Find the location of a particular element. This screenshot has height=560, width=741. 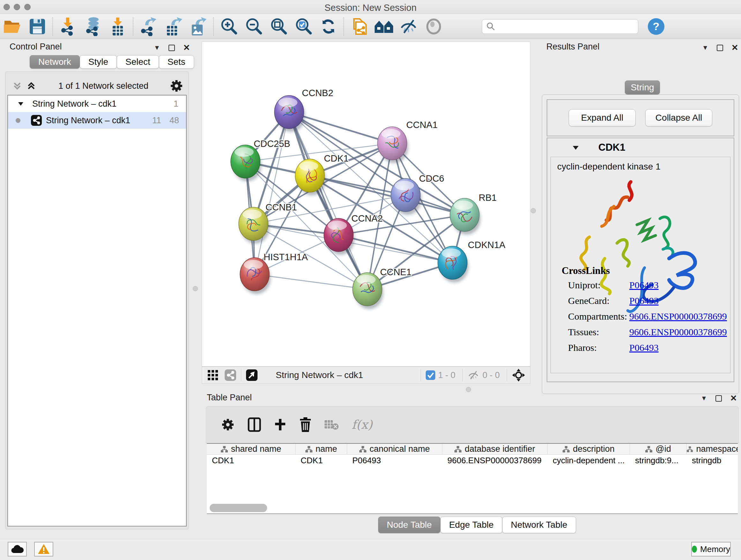

home-icon is located at coordinates (384, 27).